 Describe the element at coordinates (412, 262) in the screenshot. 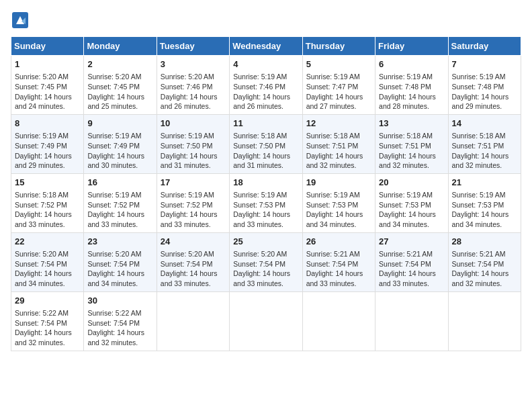

I see `calendar-cell: 27Sunrise: 5:21 AM Sunset: 7:54 PM Dayli…` at that location.